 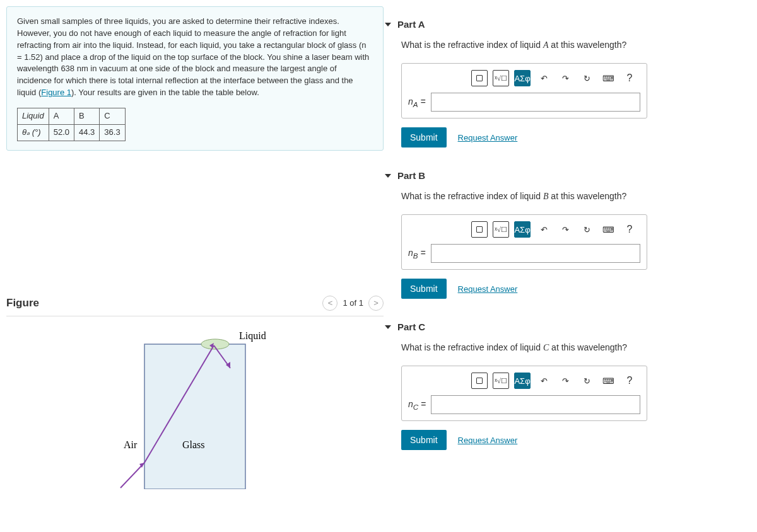 What do you see at coordinates (424, 289) in the screenshot?
I see `submit-button-b: Submit` at bounding box center [424, 289].